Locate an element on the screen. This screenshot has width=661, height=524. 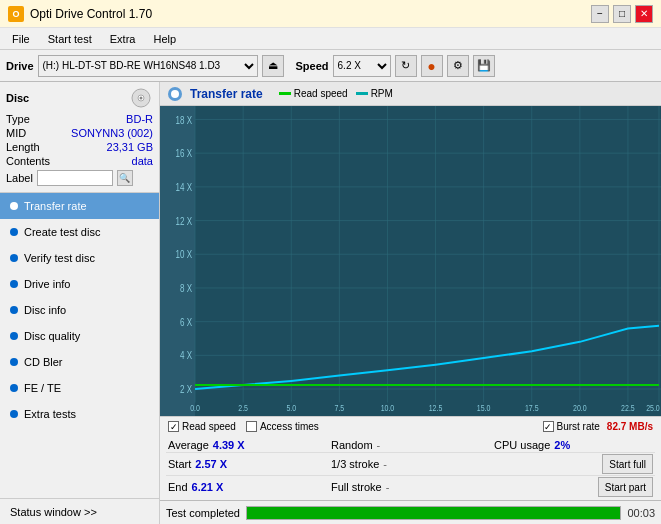
menu-start-test: Start test is located at coordinates (70, 39).